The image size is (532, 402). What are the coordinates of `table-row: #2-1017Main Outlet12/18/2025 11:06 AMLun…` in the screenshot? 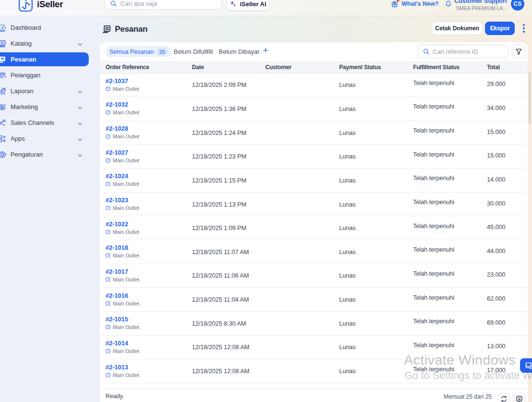 It's located at (314, 276).